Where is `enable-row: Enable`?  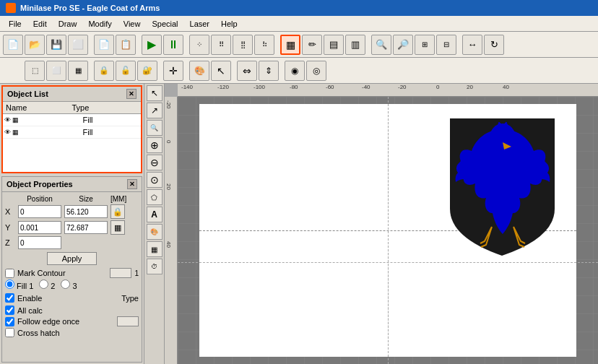
enable-row: Enable is located at coordinates (23, 298).